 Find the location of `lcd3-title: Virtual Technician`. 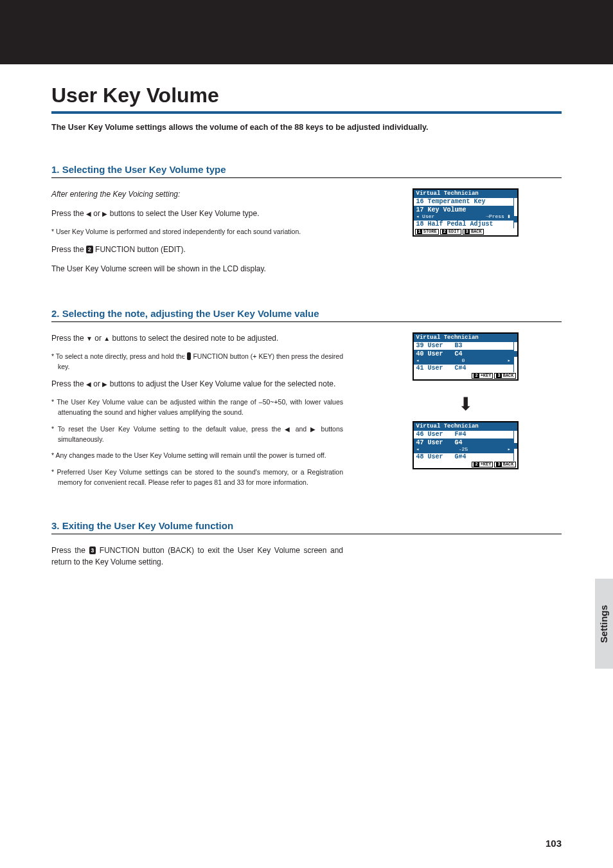

lcd3-title: Virtual Technician is located at coordinates (465, 427).